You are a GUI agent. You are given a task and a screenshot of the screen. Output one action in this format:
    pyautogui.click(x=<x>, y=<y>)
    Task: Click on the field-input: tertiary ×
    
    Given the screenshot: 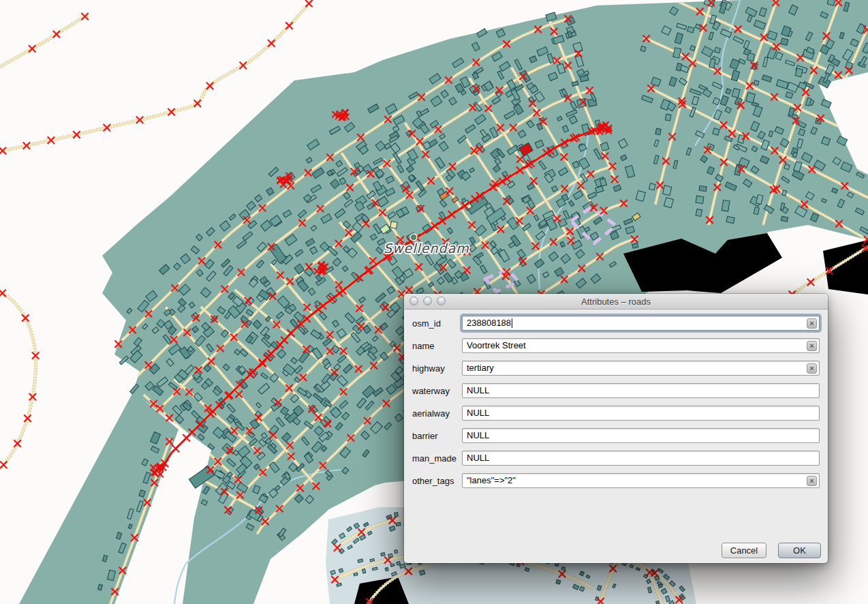 What is the action you would take?
    pyautogui.click(x=640, y=368)
    